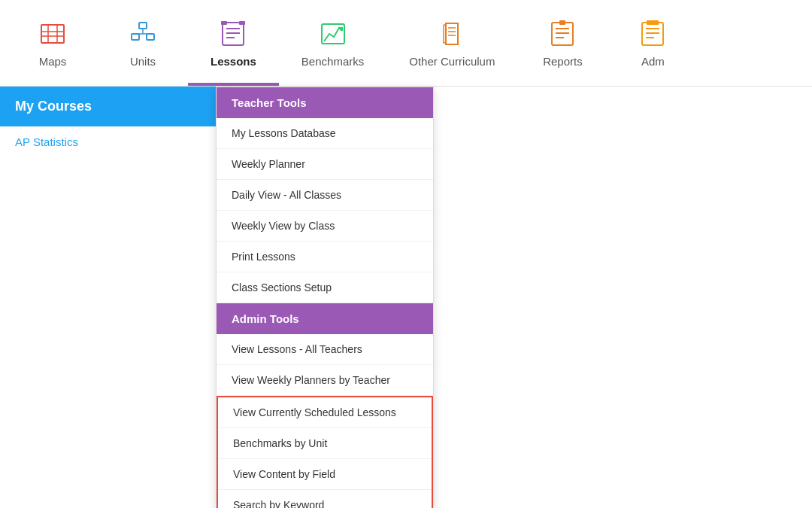  What do you see at coordinates (53, 34) in the screenshot?
I see `map-icon` at bounding box center [53, 34].